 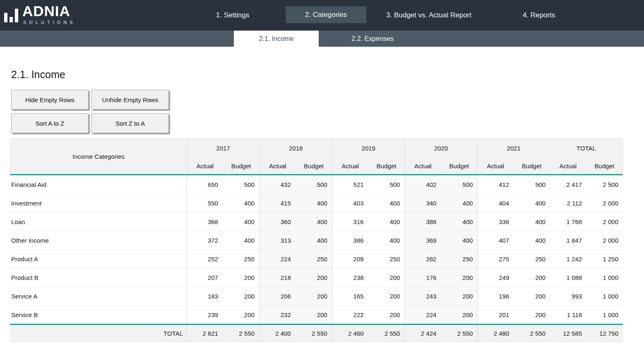 What do you see at coordinates (568, 296) in the screenshot?
I see `value-cell: 993` at bounding box center [568, 296].